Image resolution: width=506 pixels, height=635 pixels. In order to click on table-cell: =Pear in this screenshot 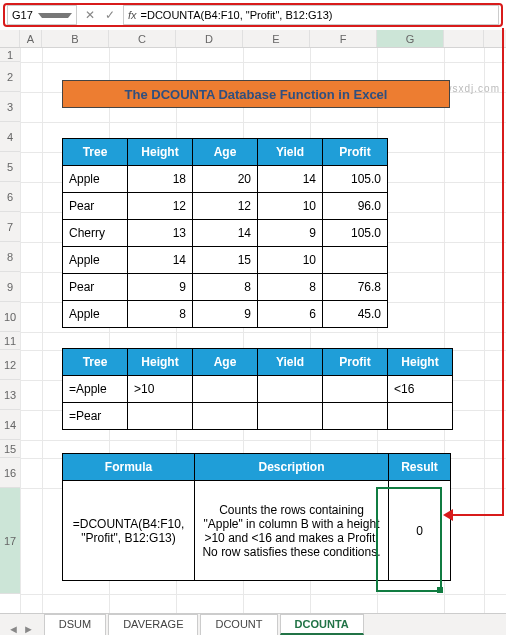, I will do `click(96, 416)`.